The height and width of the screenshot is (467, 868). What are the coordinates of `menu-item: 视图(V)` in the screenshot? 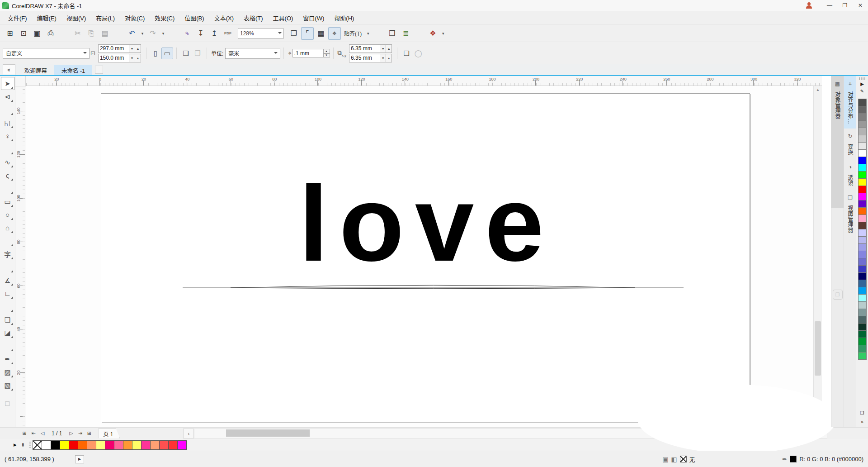 It's located at (76, 18).